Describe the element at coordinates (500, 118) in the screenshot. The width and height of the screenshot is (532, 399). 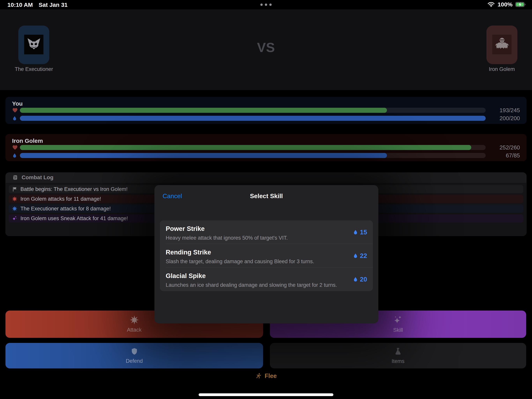
I see `player-mp-value: 200/200` at that location.